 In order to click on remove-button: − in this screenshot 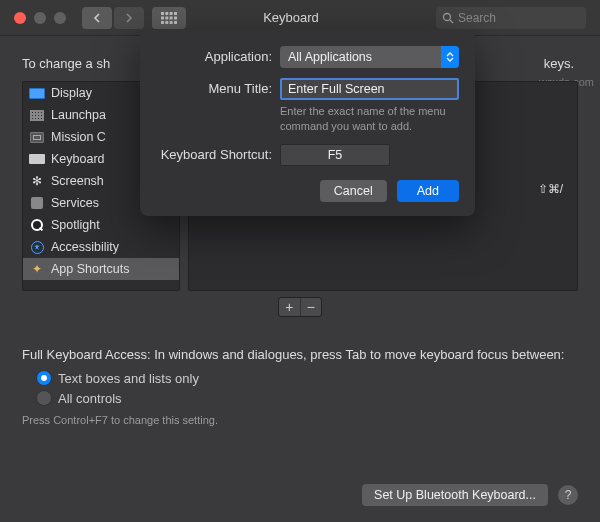, I will do `click(312, 307)`.